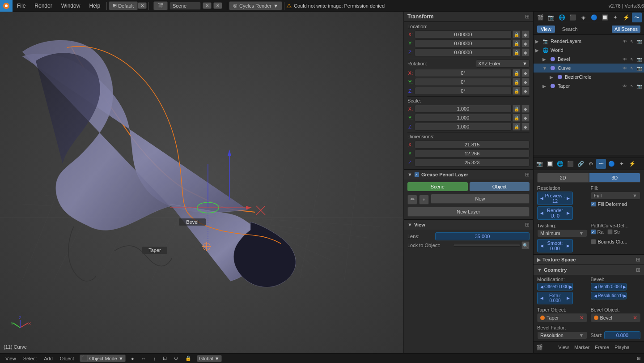 The height and width of the screenshot is (363, 644). What do you see at coordinates (571, 287) in the screenshot?
I see `offset-right-arrow: ▶` at bounding box center [571, 287].